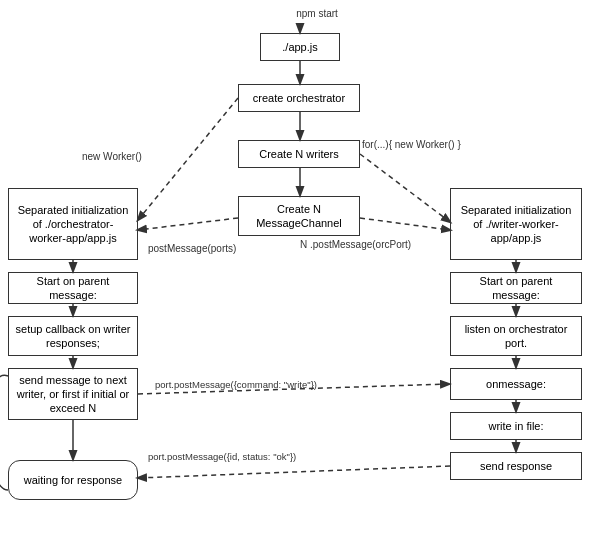 Image resolution: width=589 pixels, height=537 pixels. What do you see at coordinates (516, 426) in the screenshot?
I see `write-file-box: write in file:` at bounding box center [516, 426].